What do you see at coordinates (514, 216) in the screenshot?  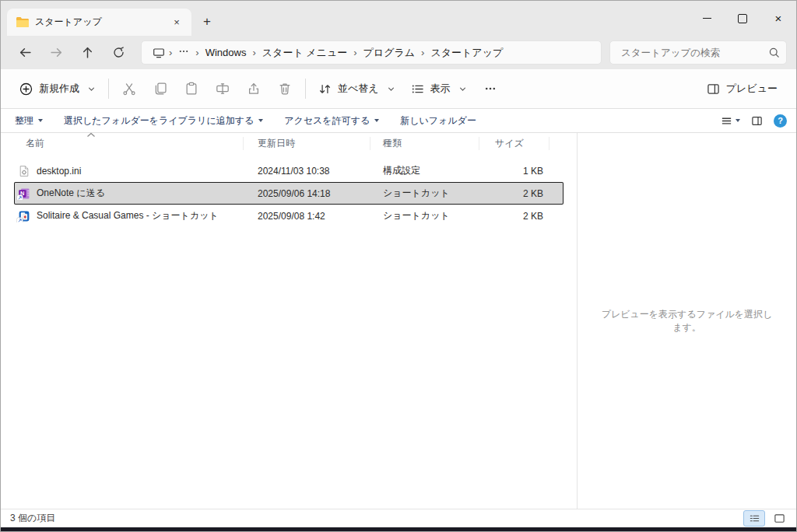 I see `file-size-cell: 2 KB` at bounding box center [514, 216].